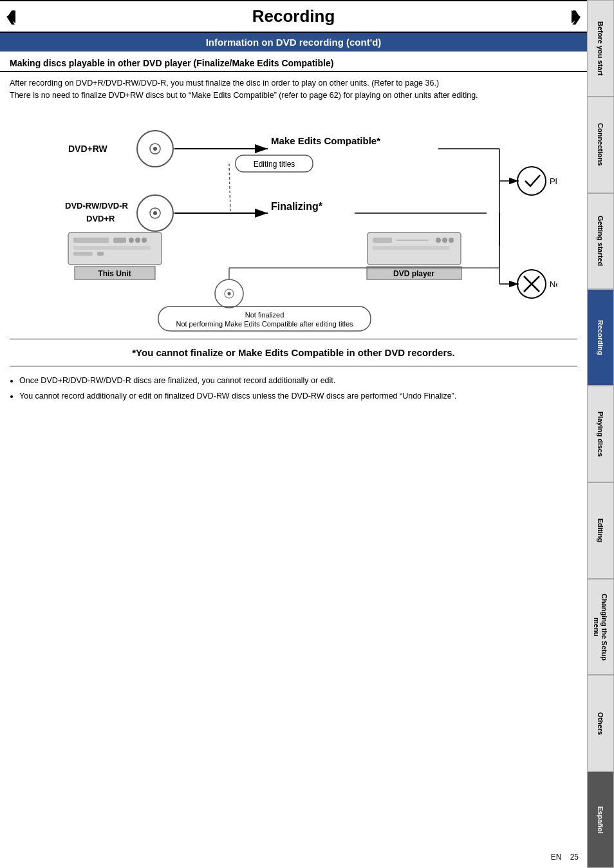  I want to click on bullet-list: Once DVD+R/DVD-RW/DVD-R discs are finali…, so click(293, 390).